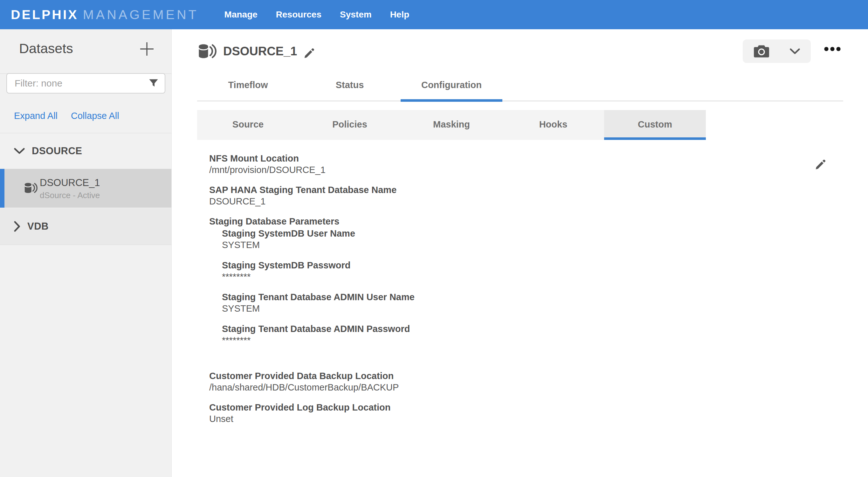 This screenshot has height=477, width=868. What do you see at coordinates (70, 183) in the screenshot?
I see `tree-item-label: DSOURCE_1` at bounding box center [70, 183].